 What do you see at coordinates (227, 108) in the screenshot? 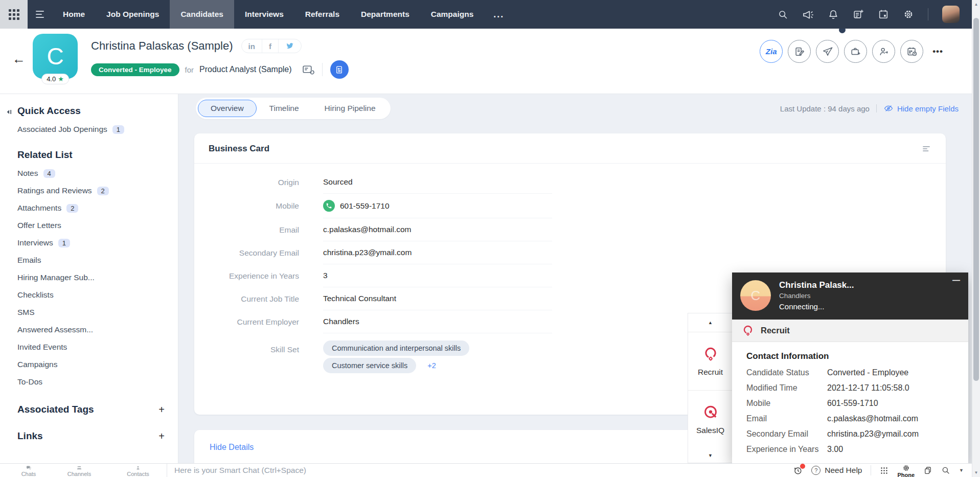
I see `record-tab: Overview` at bounding box center [227, 108].